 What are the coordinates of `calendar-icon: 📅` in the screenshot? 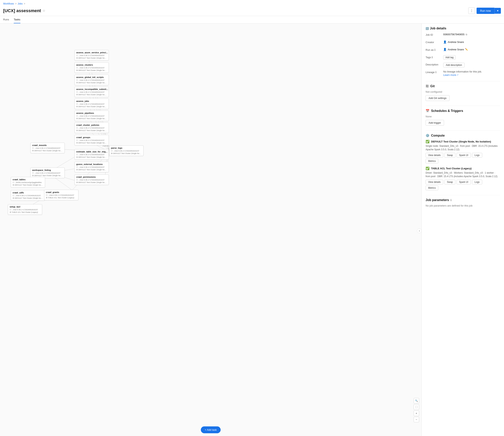 It's located at (428, 111).